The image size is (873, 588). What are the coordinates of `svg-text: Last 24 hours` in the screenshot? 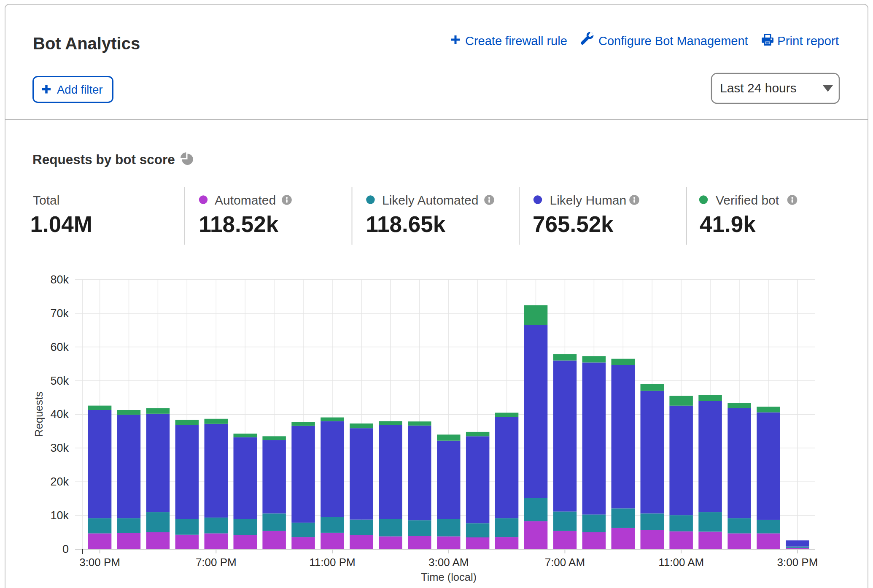 It's located at (758, 88).